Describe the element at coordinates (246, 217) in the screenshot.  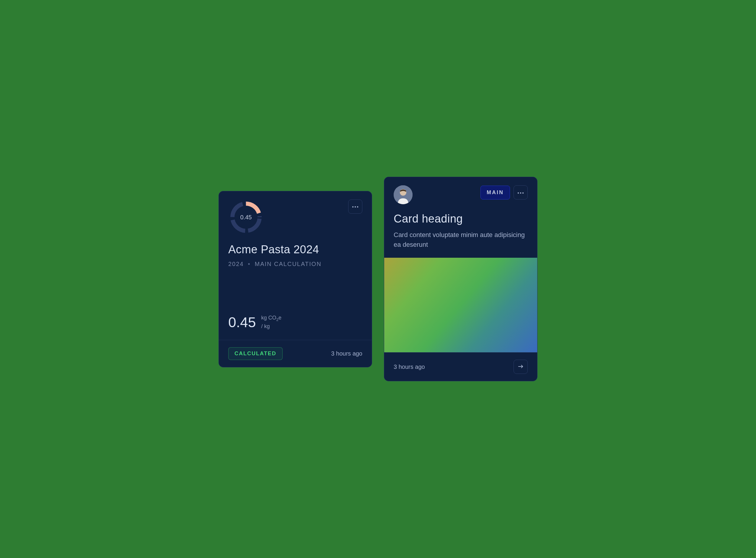
I see `donut-value-label: 0.45` at that location.